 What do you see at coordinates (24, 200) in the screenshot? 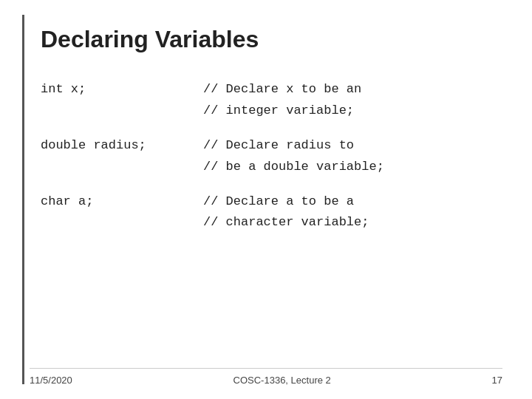
I see `slide-border-left` at bounding box center [24, 200].